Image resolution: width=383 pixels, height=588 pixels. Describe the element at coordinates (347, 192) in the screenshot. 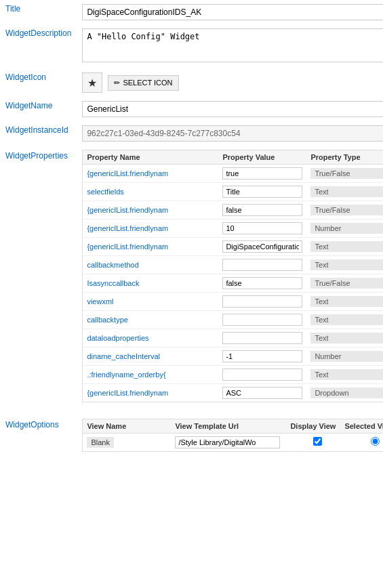

I see `prop-type-1: Text` at that location.